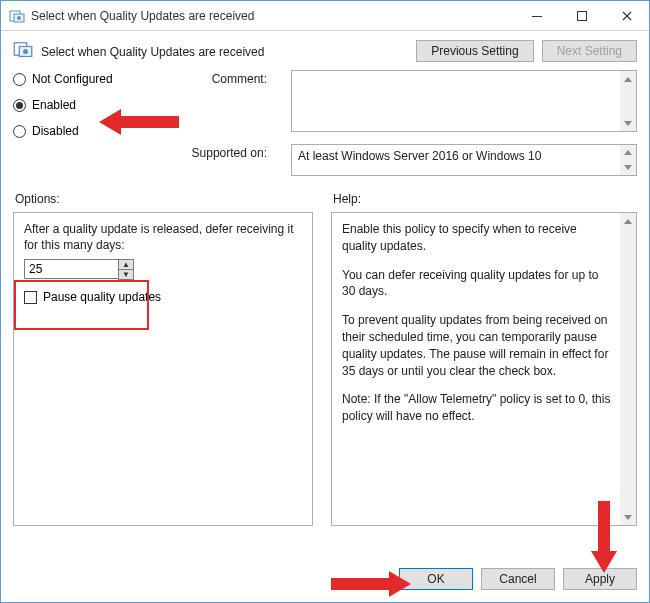 Image resolution: width=650 pixels, height=603 pixels. I want to click on maximize-button, so click(582, 16).